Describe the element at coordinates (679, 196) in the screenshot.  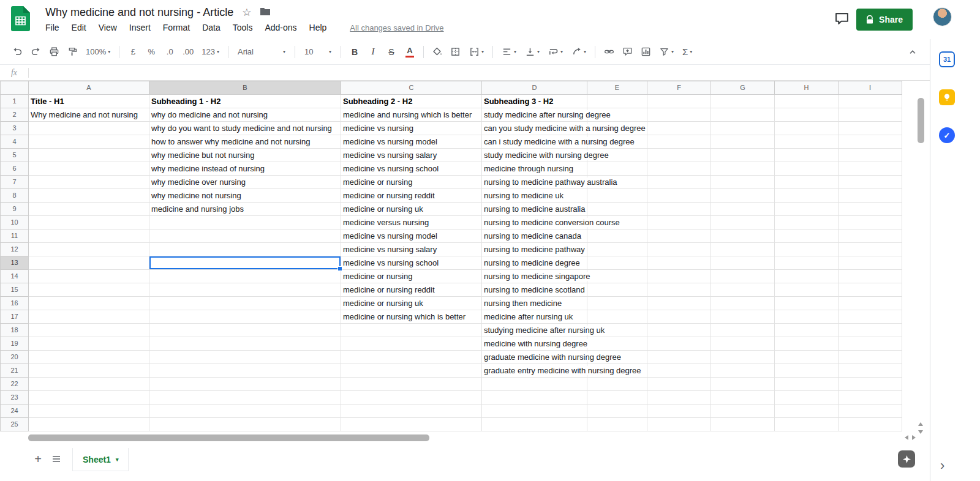
I see `cell-F8` at that location.